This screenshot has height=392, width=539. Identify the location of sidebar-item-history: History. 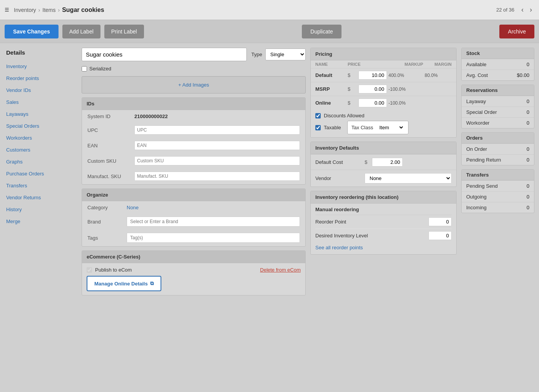
(38, 209).